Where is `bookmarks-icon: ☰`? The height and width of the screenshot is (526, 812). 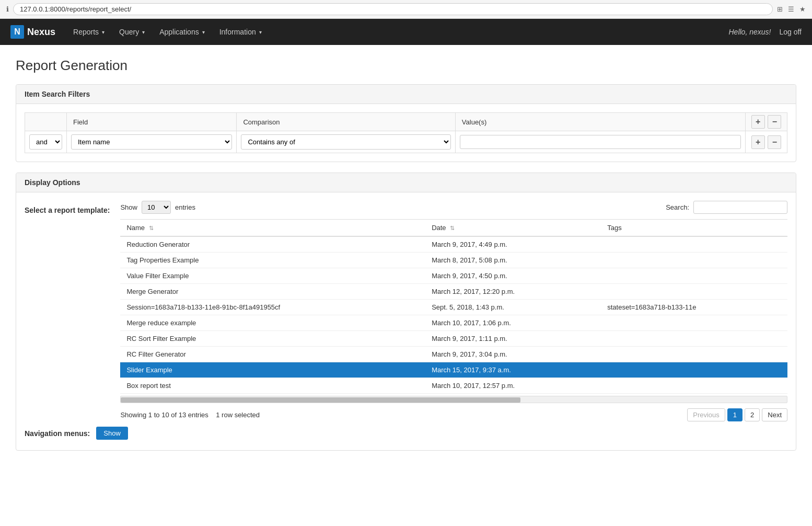
bookmarks-icon: ☰ is located at coordinates (791, 9).